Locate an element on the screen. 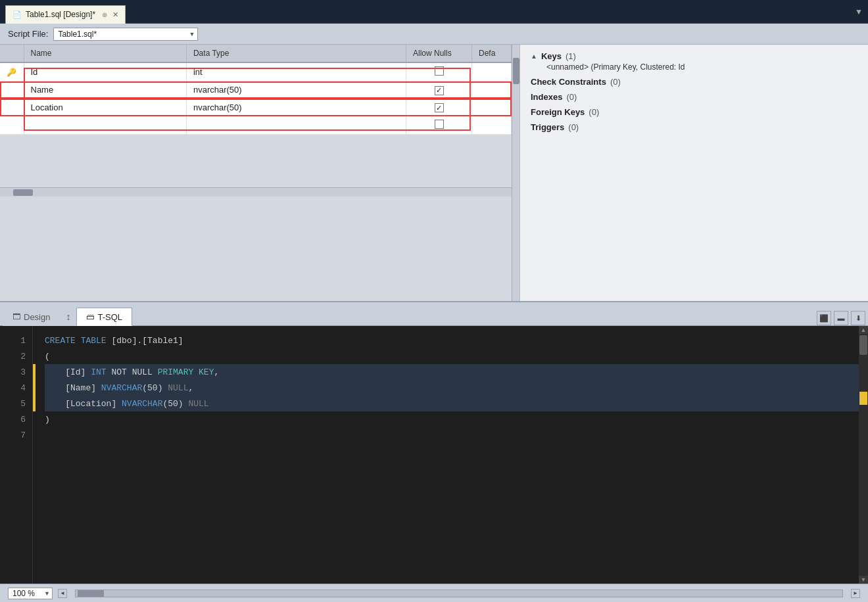 The image size is (868, 602). view-btn-3: ⬇ is located at coordinates (858, 318).